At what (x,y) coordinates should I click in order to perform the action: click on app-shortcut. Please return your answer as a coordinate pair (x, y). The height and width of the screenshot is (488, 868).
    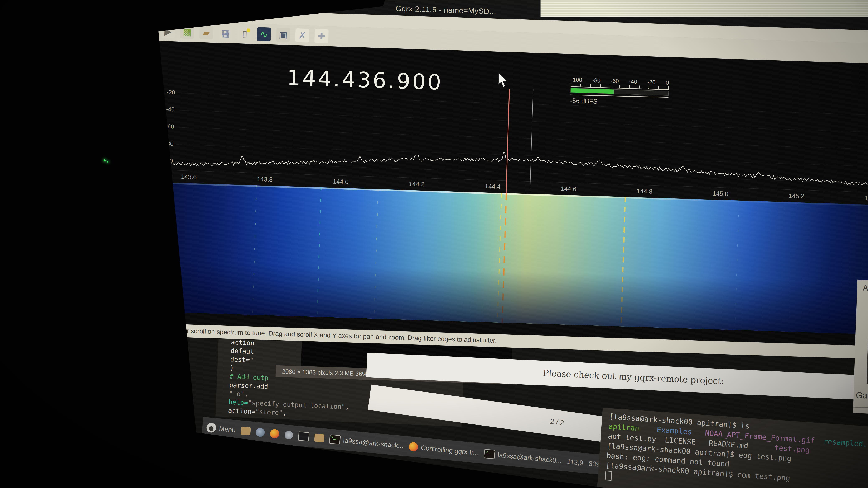
    Looking at the image, I should click on (289, 435).